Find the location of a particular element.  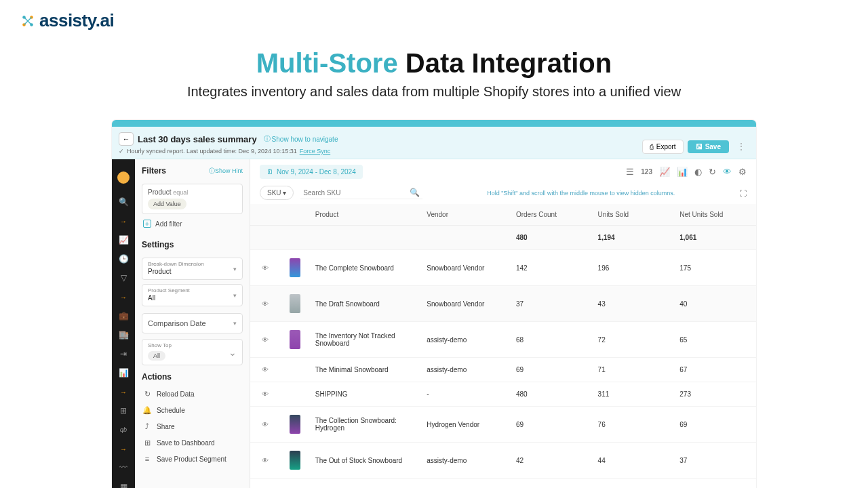

logo-icon is located at coordinates (28, 21).